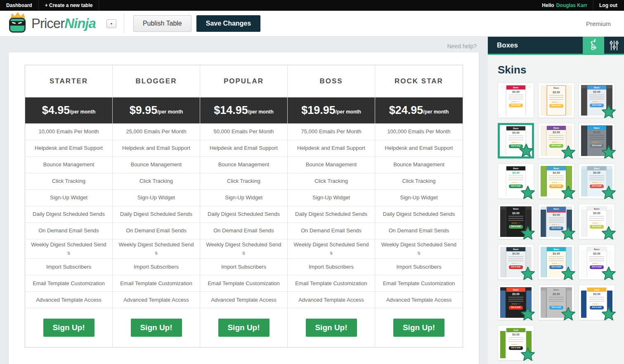 This screenshot has width=624, height=364. Describe the element at coordinates (243, 81) in the screenshot. I see `plan-name: POPULAR` at that location.